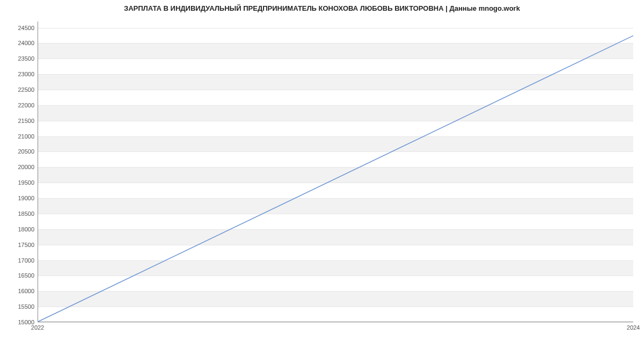  I want to click on y-tick-label: 24000, so click(18, 43).